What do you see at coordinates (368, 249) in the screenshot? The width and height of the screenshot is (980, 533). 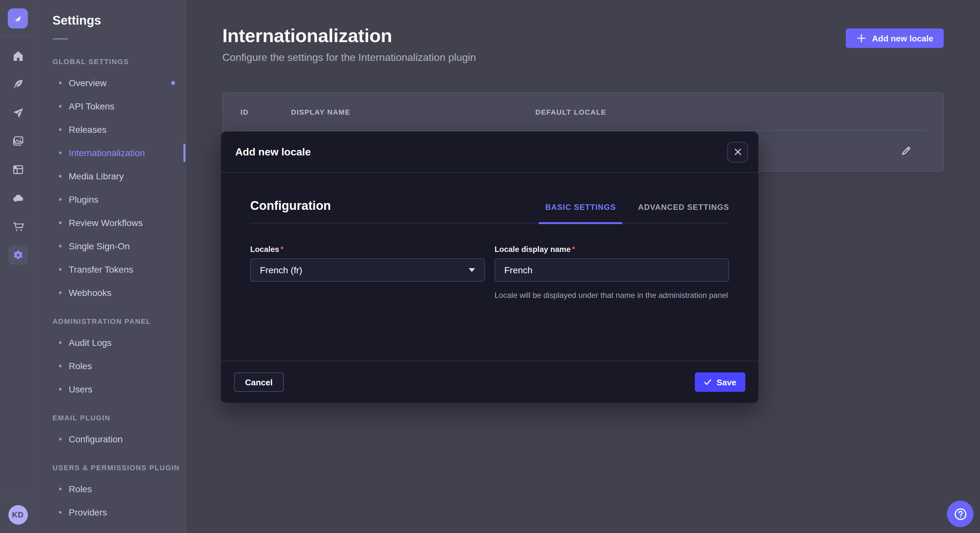 I see `locales-label: Locales*` at bounding box center [368, 249].